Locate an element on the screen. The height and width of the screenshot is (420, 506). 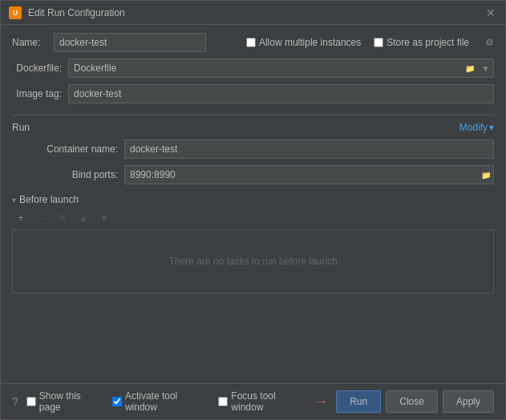
allow-multiple-instances-label: Allow multiple instances is located at coordinates (310, 42).